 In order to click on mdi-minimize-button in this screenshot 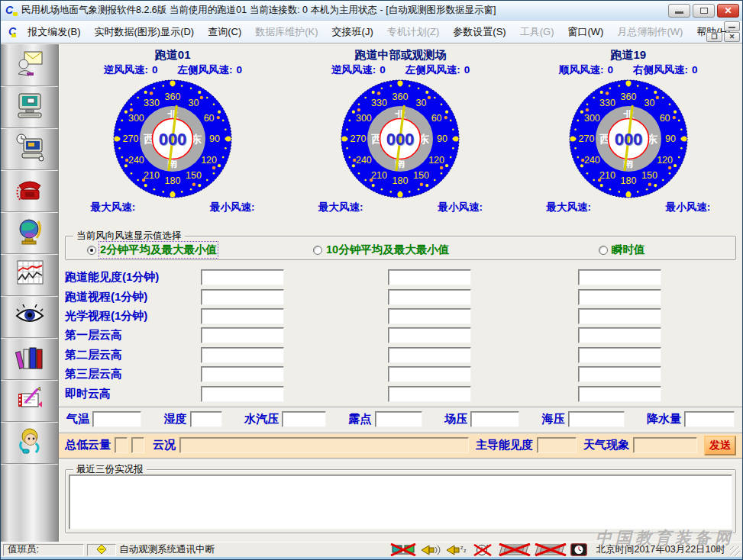, I will do `click(732, 26)`.